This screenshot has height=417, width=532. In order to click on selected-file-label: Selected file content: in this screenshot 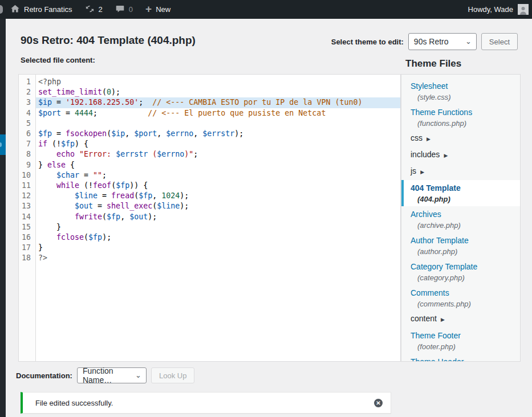, I will do `click(58, 60)`.